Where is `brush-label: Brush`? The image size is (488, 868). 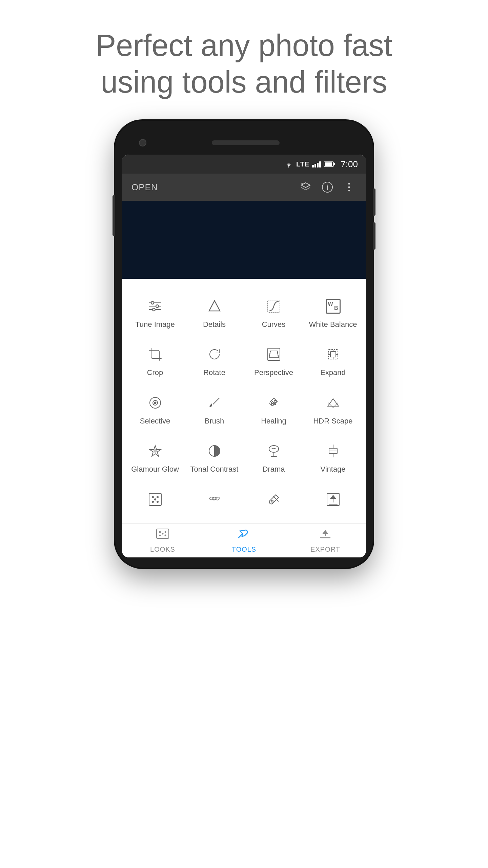
brush-label: Brush is located at coordinates (214, 421).